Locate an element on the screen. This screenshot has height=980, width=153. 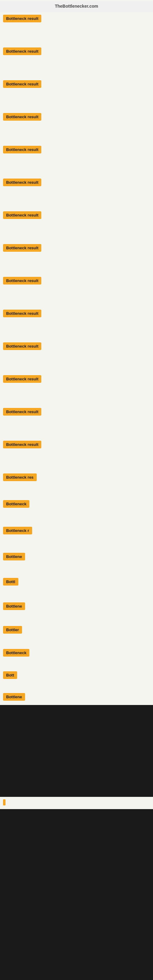
list-item: Bottleneck r is located at coordinates (76, 531).